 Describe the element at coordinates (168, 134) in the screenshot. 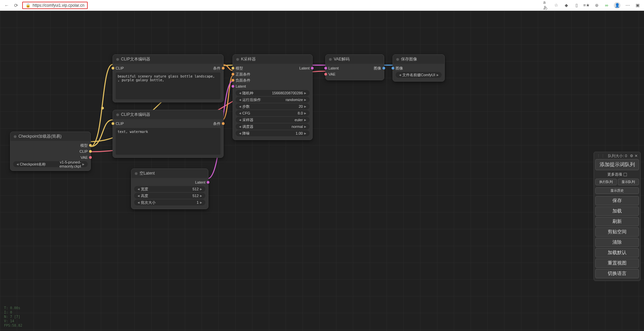

I see `node-clip-encode-negative: CLIP文本编码器 CLIP 条件 text, watermark` at that location.